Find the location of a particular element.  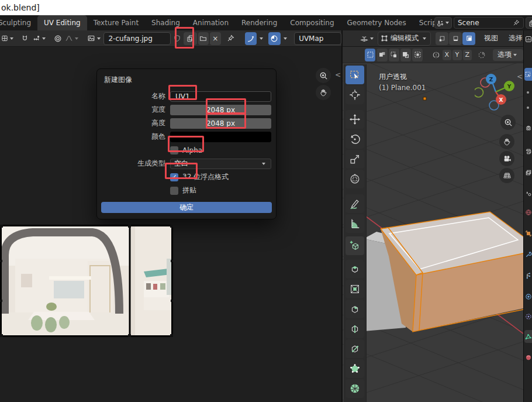

tab-texture-paint: Texture Paint is located at coordinates (116, 23).